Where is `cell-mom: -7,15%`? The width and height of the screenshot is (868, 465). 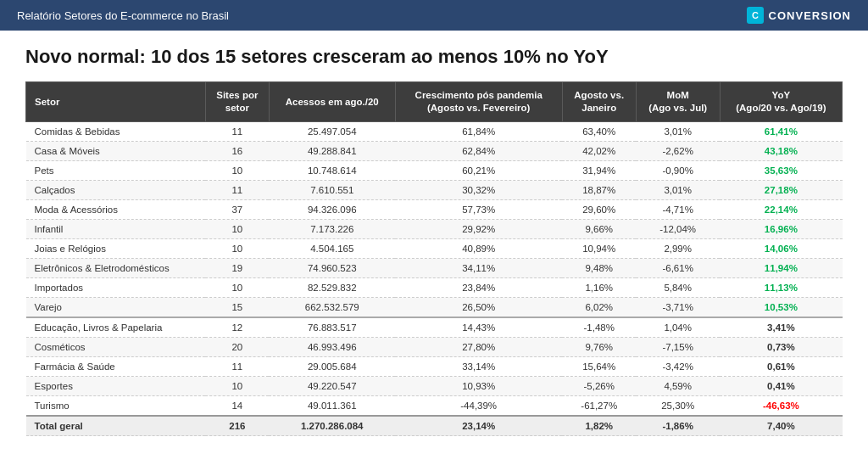
cell-mom: -7,15% is located at coordinates (678, 348).